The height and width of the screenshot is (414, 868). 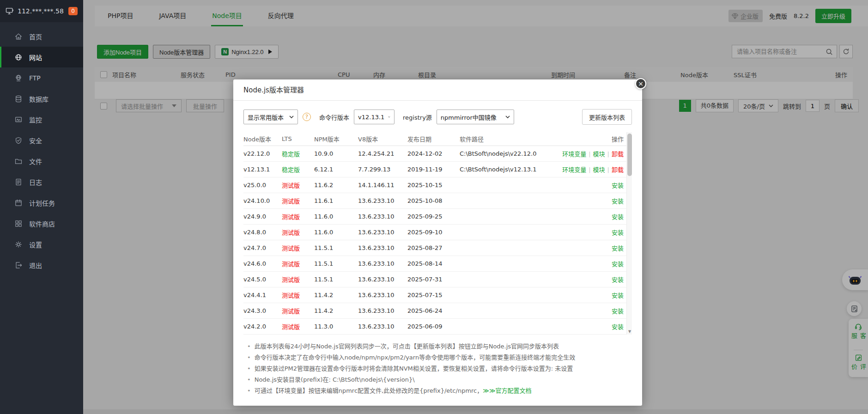 What do you see at coordinates (507, 391) in the screenshot?
I see `official-docs-link: ≫≫官方配置文档` at bounding box center [507, 391].